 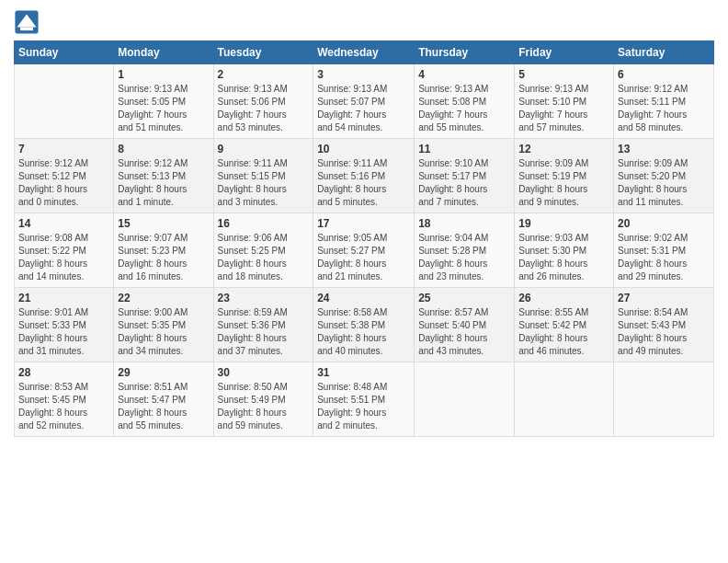 What do you see at coordinates (453, 164) in the screenshot?
I see `sunrise-text: Sunrise: 9:10 AM` at bounding box center [453, 164].